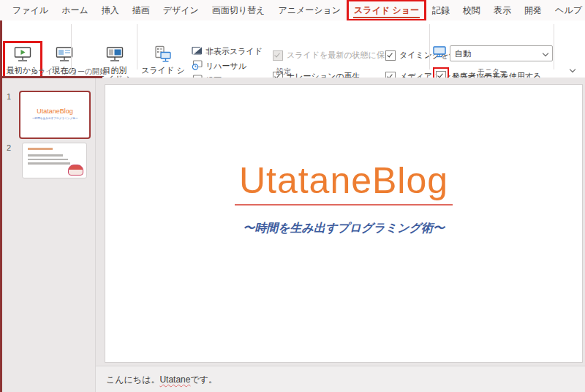  Describe the element at coordinates (390, 56) in the screenshot. I see `checkbox-checked` at that location.